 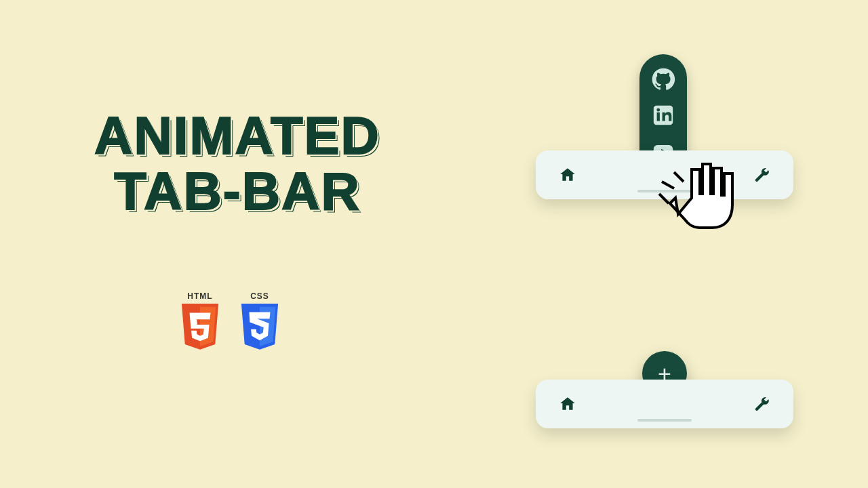 I want to click on html-label: HTML, so click(x=199, y=296).